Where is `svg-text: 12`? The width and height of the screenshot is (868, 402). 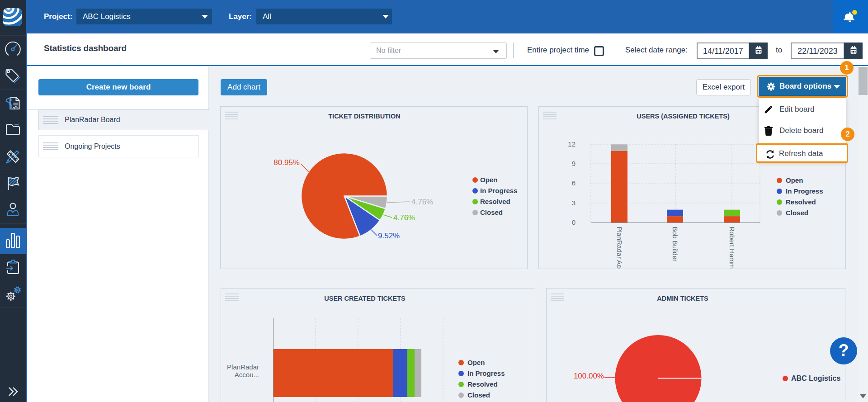 svg-text: 12 is located at coordinates (571, 144).